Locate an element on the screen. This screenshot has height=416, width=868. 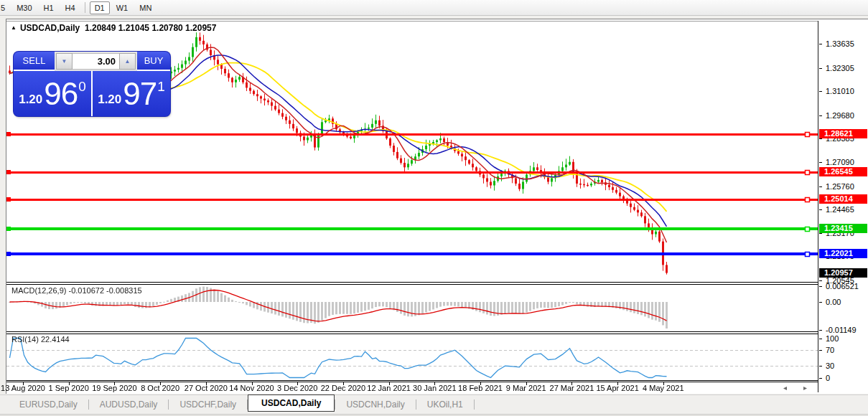
date-axis-label: 22 Dec 2020 is located at coordinates (343, 388).